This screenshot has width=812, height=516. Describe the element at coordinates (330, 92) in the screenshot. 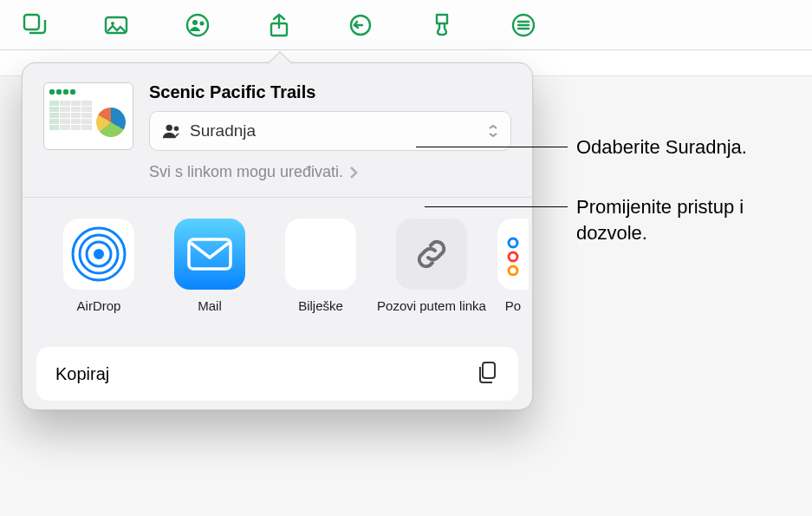

I see `document-title: Scenic Pacific Trails` at that location.